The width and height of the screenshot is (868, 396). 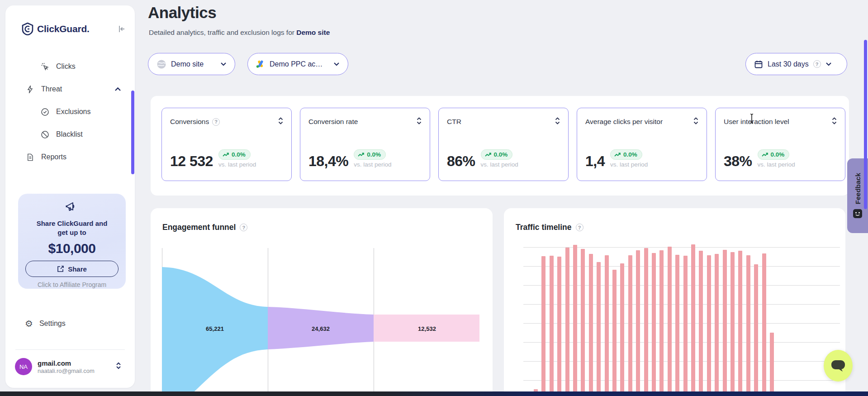 I want to click on cursor-click-icon, so click(x=45, y=67).